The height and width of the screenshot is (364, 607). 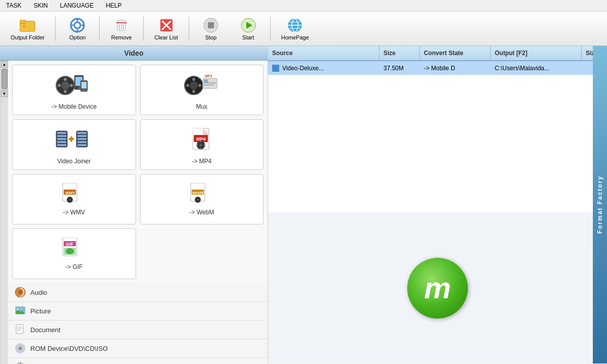 What do you see at coordinates (74, 199) in the screenshot?
I see `wmv-option: WMV -> WMV` at bounding box center [74, 199].